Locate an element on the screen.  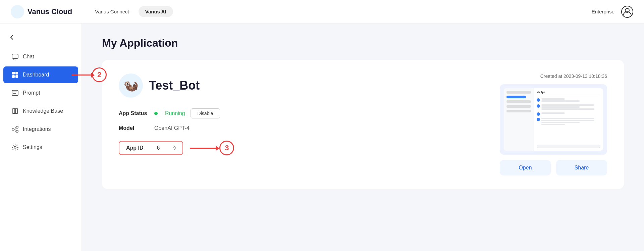
open-button: Open is located at coordinates (525, 168).